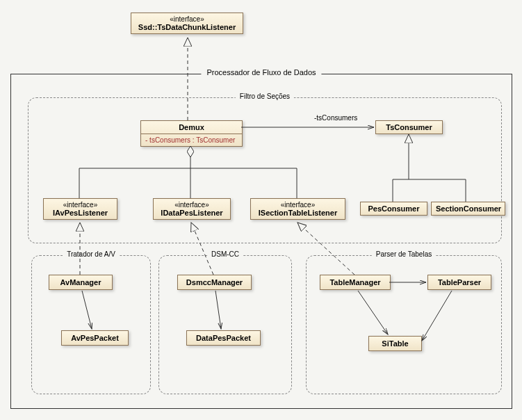 The height and width of the screenshot is (420, 522). I want to click on class-pesconsumer: PesConsumer, so click(393, 209).